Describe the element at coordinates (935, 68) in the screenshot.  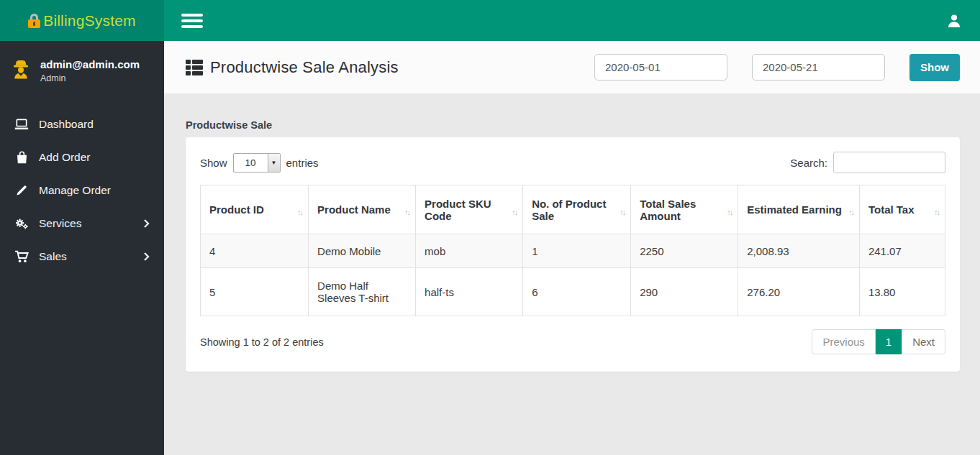
I see `show-button: Show` at that location.